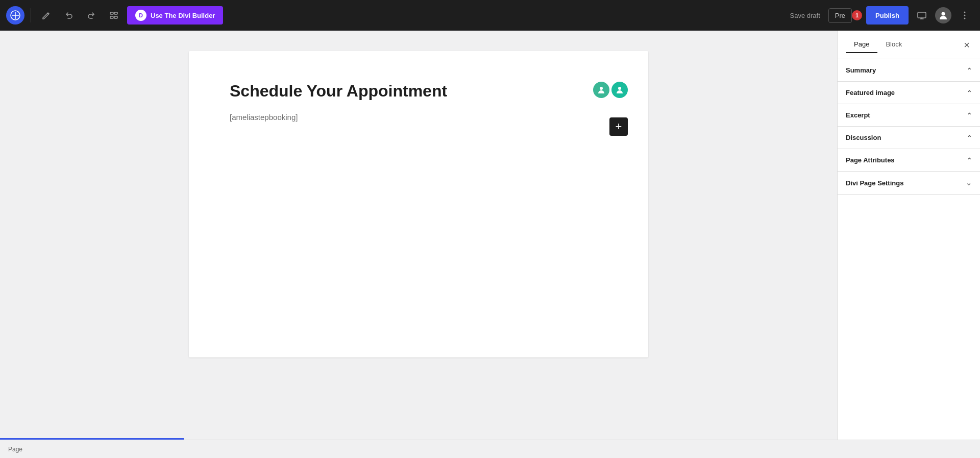 The height and width of the screenshot is (458, 980). I want to click on section-excerpt: Excerpt ⌃, so click(909, 115).